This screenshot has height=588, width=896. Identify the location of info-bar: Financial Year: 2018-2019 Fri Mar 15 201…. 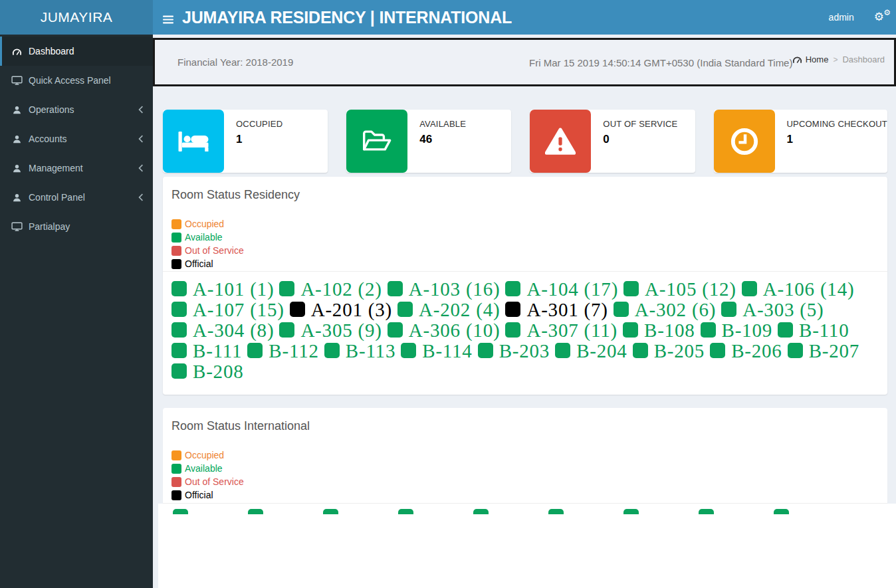
(524, 62).